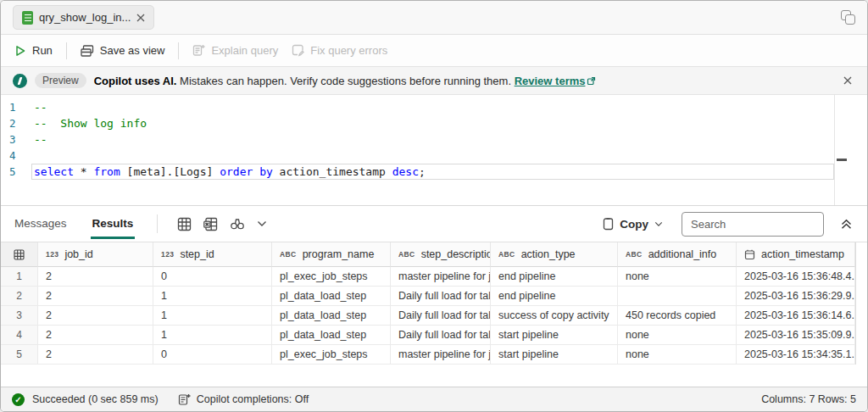  I want to click on success-check-icon: ✓, so click(19, 400).